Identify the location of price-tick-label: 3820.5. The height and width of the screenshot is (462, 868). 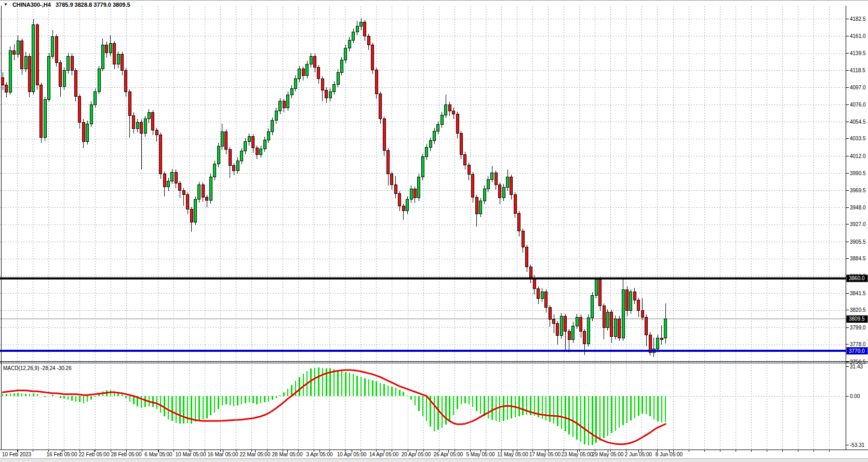
(858, 310).